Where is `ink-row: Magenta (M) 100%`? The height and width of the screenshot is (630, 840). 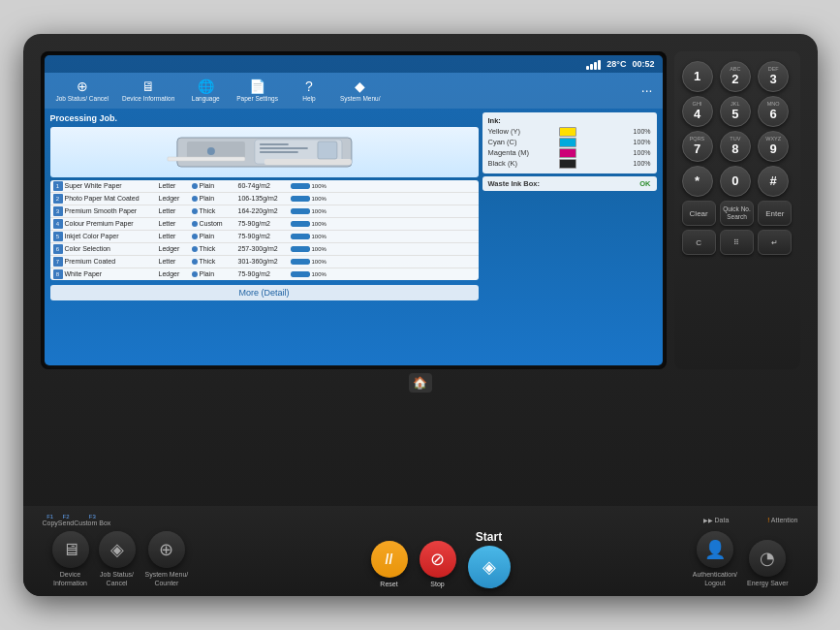 ink-row: Magenta (M) 100% is located at coordinates (570, 153).